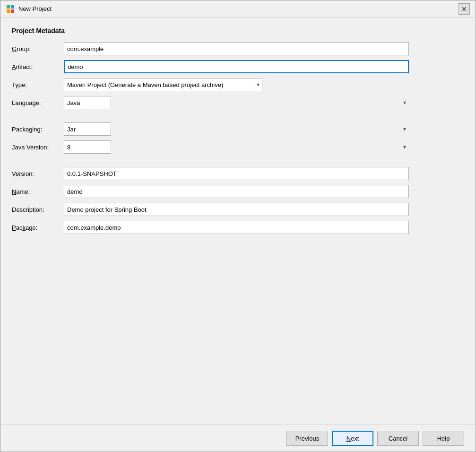 The image size is (476, 452). I want to click on group-label: Group:, so click(38, 49).